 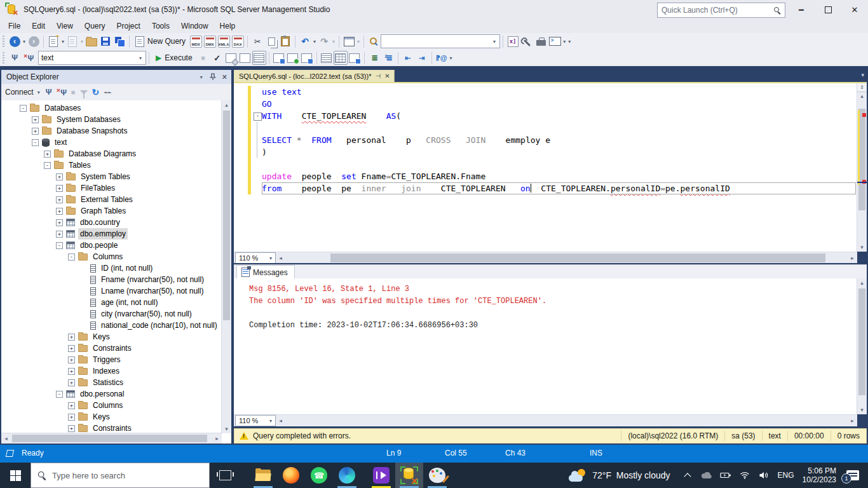 What do you see at coordinates (285, 41) in the screenshot?
I see `paste-button` at bounding box center [285, 41].